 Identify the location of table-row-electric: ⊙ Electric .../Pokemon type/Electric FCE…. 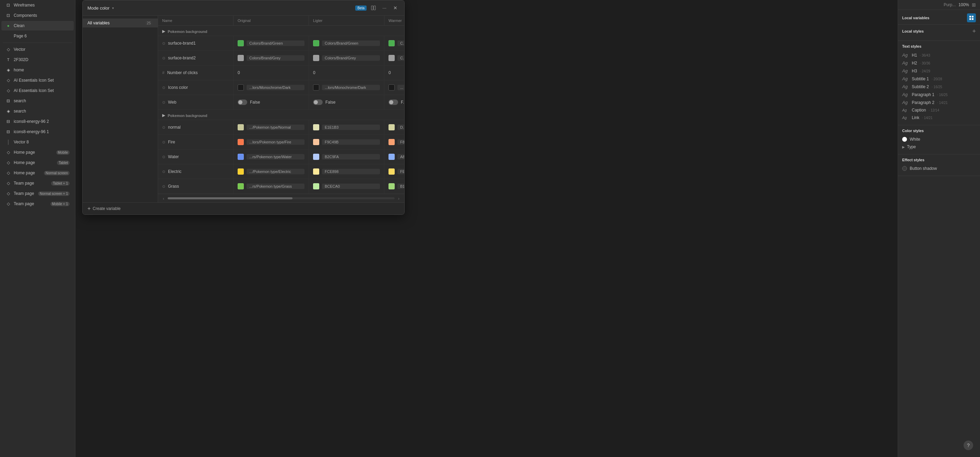
(282, 172).